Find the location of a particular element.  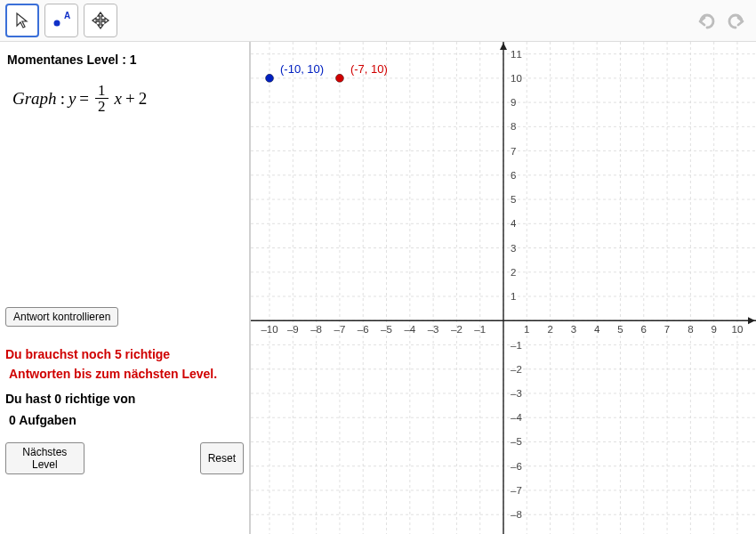

svg-text: (-7, 10) is located at coordinates (369, 69).